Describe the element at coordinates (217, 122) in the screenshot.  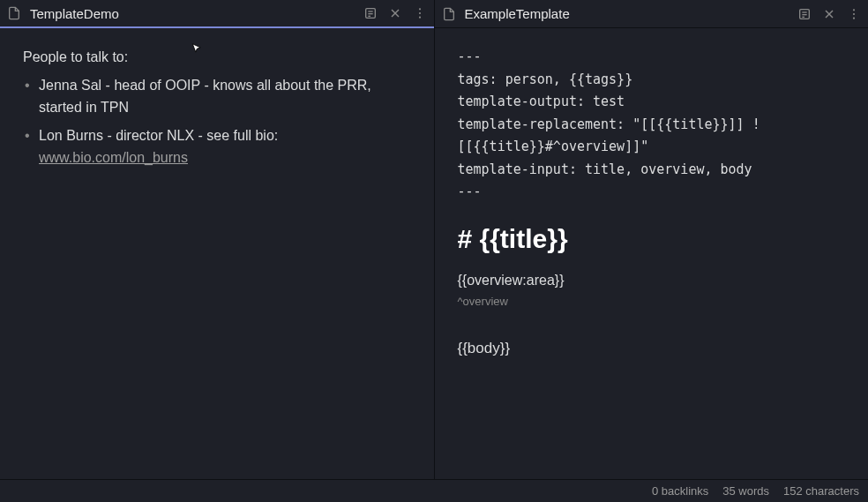
I see `bullet-list: Jenna Sal - head of OOIP - knows all abo…` at that location.